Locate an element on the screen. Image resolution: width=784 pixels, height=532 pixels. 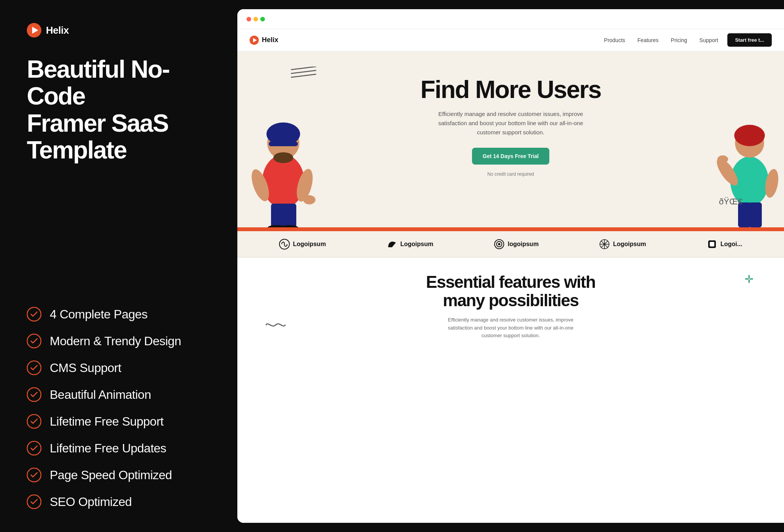
feature-item-complete-pages: 4 Complete Pages is located at coordinates (121, 314).